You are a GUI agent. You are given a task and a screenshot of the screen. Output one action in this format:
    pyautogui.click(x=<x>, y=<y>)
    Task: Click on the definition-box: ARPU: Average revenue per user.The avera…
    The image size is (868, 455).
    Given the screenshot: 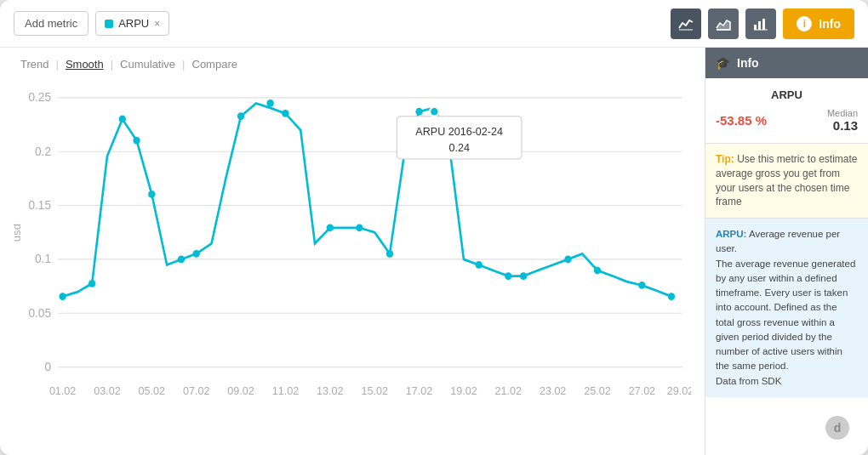 What is the action you would take?
    pyautogui.click(x=786, y=308)
    